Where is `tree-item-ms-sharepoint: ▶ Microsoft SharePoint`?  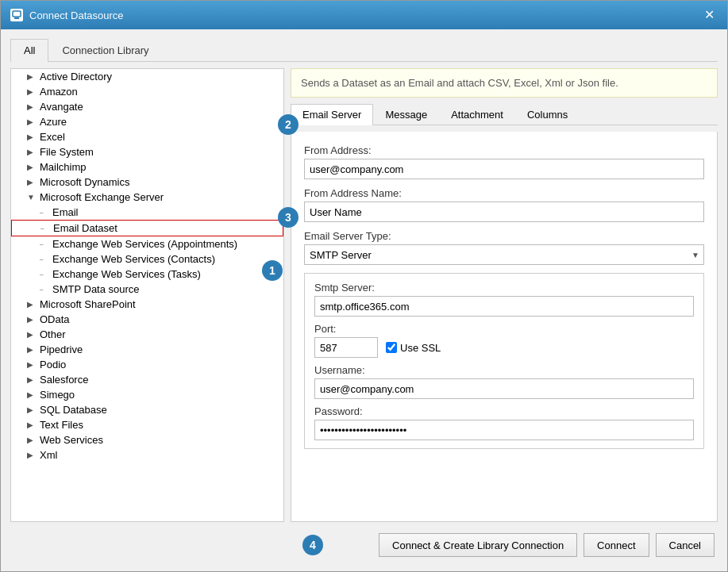 tree-item-ms-sharepoint: ▶ Microsoft SharePoint is located at coordinates (148, 305).